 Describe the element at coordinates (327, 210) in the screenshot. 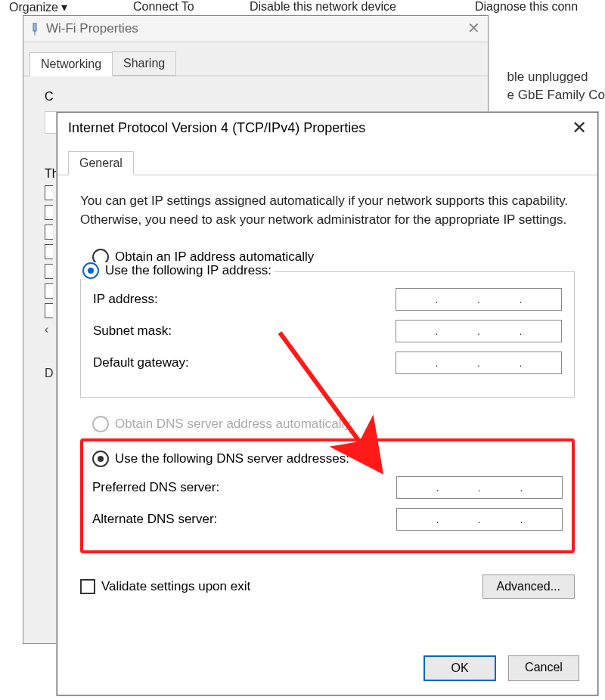

I see `ipv4-description: You can get IP settings assigned automat…` at that location.